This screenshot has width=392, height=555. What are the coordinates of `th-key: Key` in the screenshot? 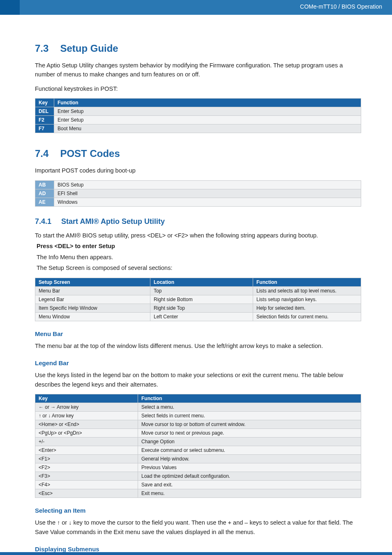 It's located at (45, 103).